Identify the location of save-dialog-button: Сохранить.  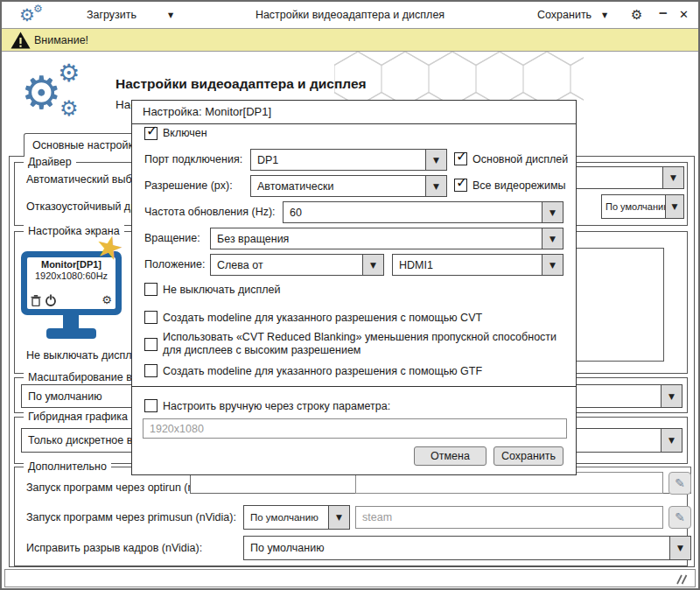
(528, 456).